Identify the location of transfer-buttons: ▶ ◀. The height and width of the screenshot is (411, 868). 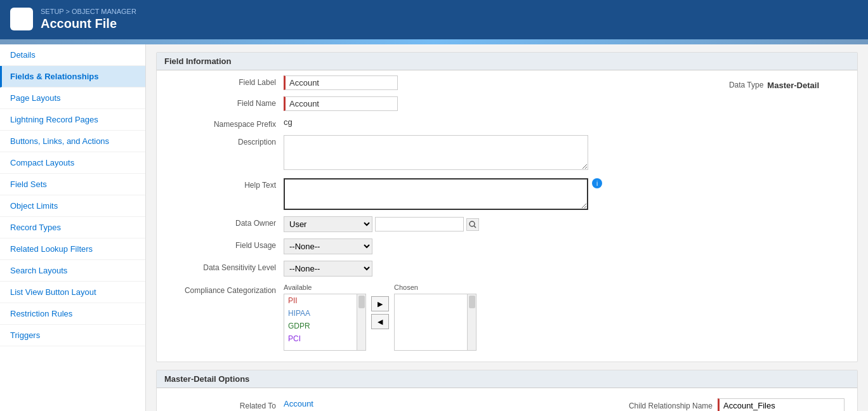
(380, 313).